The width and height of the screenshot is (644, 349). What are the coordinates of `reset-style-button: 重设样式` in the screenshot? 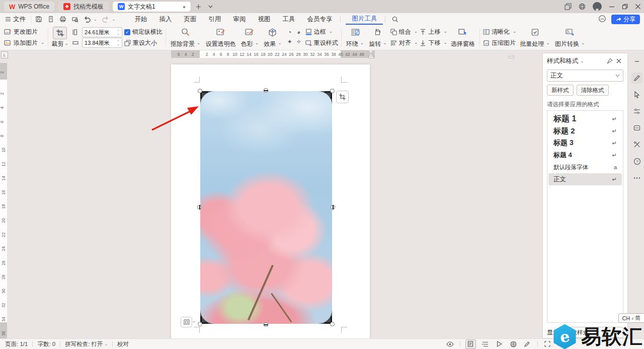 It's located at (322, 43).